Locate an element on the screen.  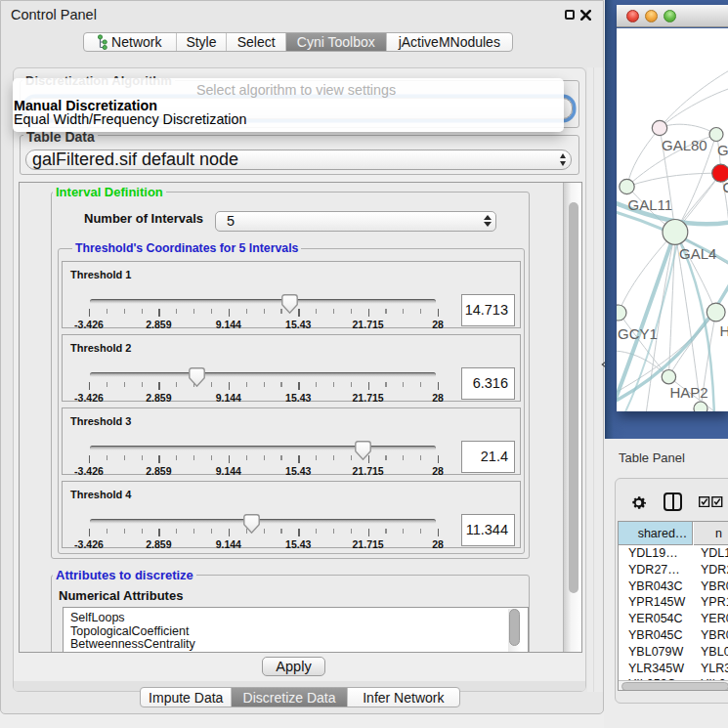
svg-text: GAL11 is located at coordinates (651, 205).